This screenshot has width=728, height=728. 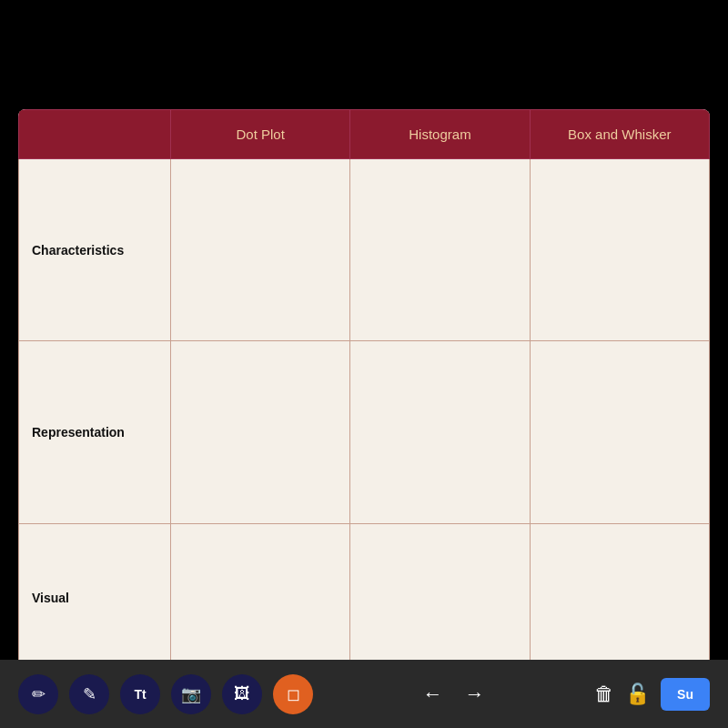 I want to click on header-dot-plot: Dot Plot, so click(x=260, y=135).